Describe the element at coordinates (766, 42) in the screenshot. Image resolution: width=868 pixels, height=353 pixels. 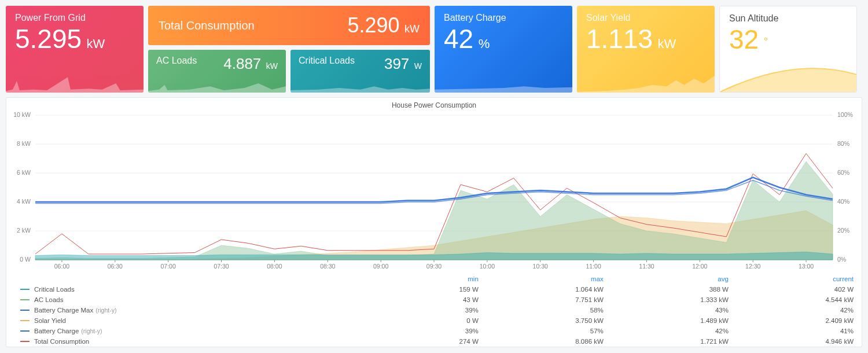
I see `card-unit: °` at that location.